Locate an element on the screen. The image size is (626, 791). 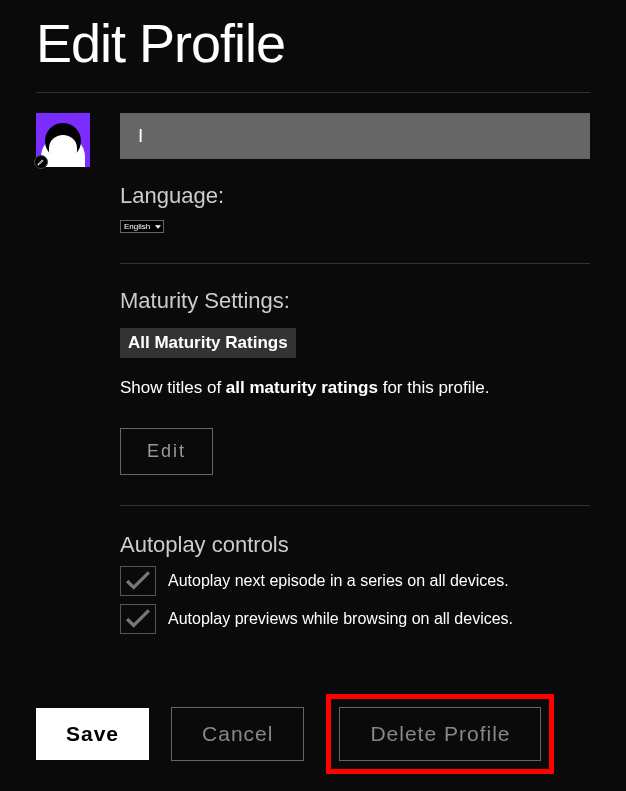
maturity-heading: Maturity Settings: is located at coordinates (355, 301).